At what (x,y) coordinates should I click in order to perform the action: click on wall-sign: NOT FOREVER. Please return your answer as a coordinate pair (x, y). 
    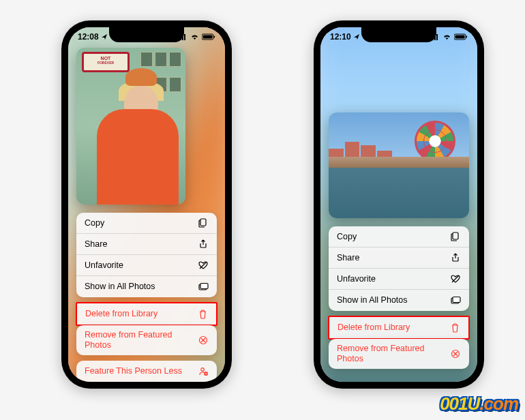
    Looking at the image, I should click on (106, 62).